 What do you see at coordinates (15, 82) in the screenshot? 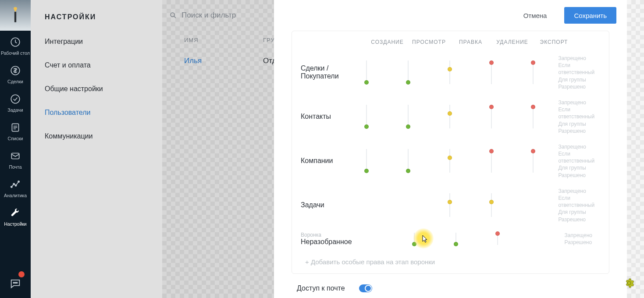
I see `nav-label: Сделки` at bounding box center [15, 82].